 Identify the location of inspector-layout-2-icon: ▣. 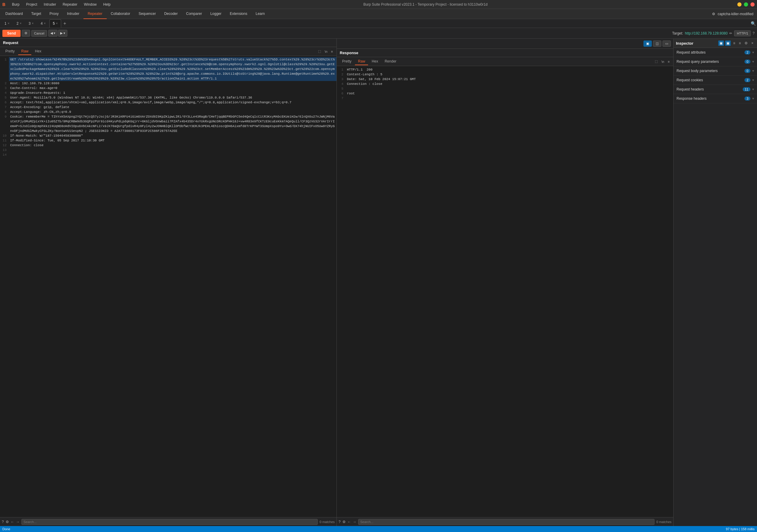
(728, 43).